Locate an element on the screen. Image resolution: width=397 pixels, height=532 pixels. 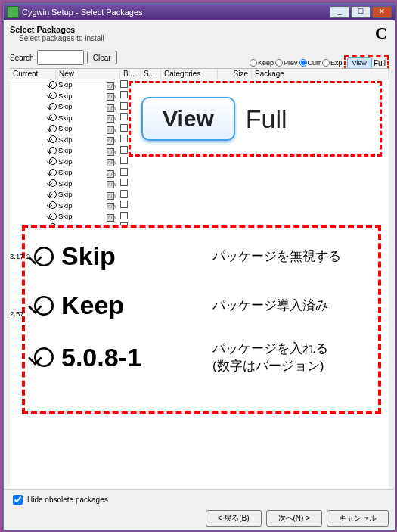
annot-keep-label: Keep is located at coordinates (137, 306).